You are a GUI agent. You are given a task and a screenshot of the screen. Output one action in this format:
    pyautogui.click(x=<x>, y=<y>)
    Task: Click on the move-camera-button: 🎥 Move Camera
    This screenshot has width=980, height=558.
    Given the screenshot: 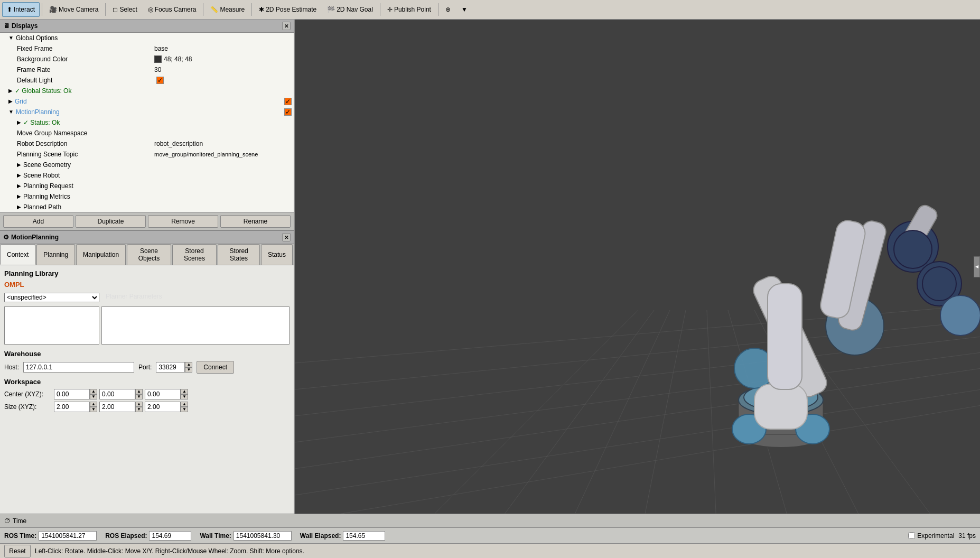 What is the action you would take?
    pyautogui.click(x=74, y=10)
    